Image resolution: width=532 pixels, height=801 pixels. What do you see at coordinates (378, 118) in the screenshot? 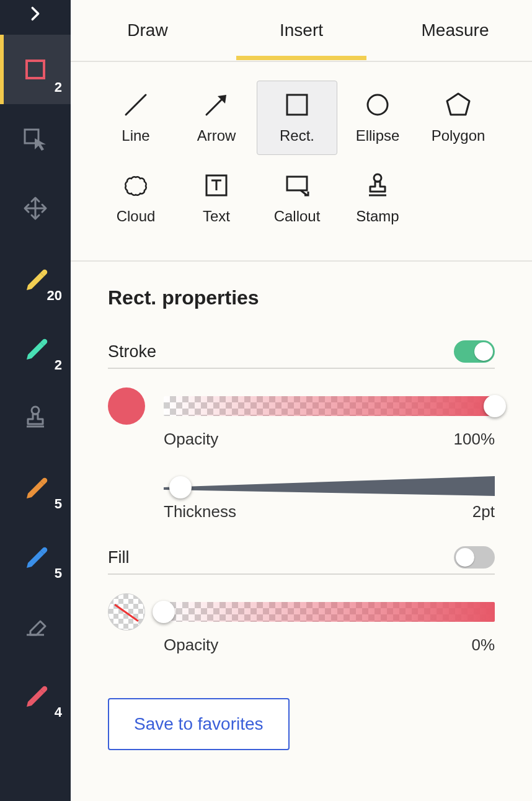
I see `shape-ellipse: Ellipse` at bounding box center [378, 118].